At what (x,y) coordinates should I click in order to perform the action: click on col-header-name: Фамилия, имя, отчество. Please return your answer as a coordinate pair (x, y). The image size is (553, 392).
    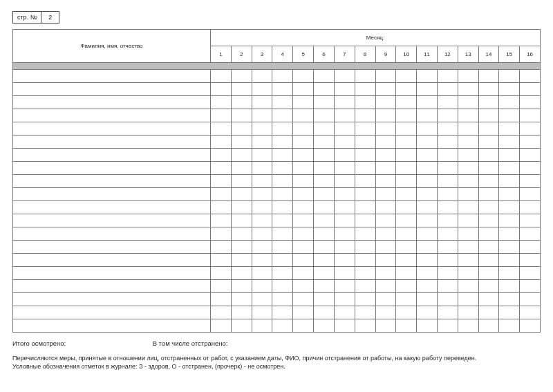
    Looking at the image, I should click on (112, 46).